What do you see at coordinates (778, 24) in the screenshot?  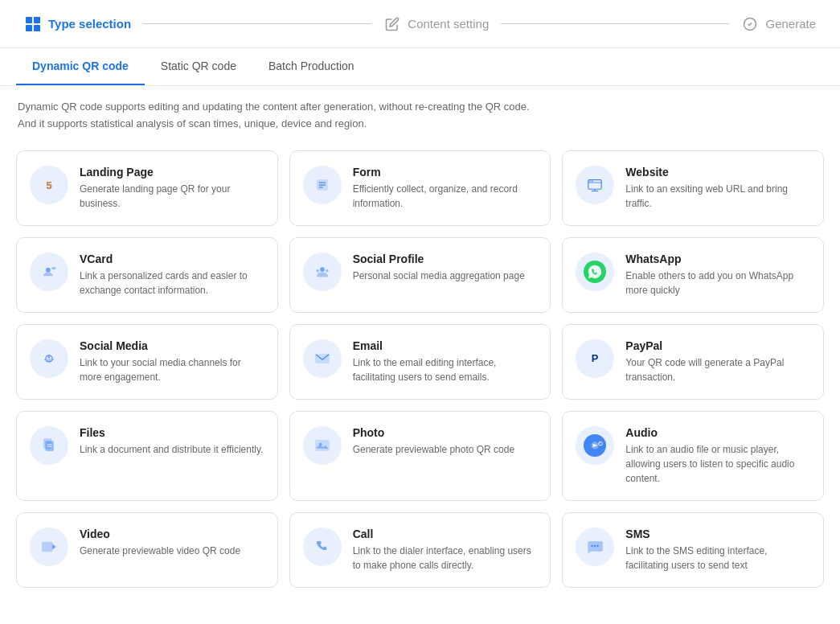 I see `step-generate: Generate` at bounding box center [778, 24].